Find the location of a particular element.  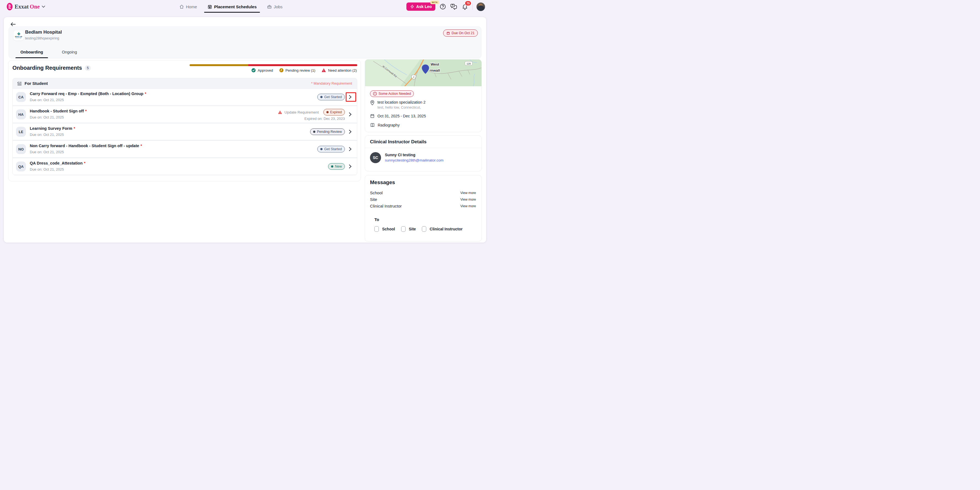

message-row-school: School View more is located at coordinates (423, 193).